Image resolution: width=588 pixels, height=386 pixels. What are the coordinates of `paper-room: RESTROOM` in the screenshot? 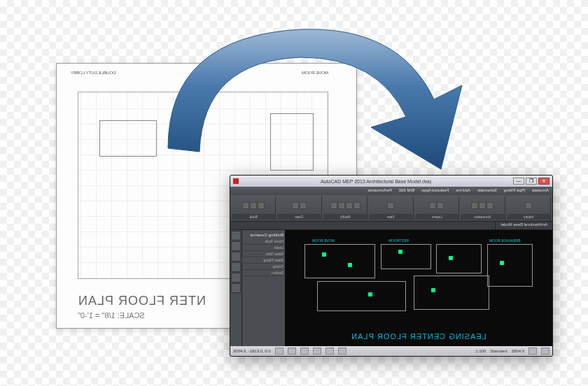 It's located at (209, 73).